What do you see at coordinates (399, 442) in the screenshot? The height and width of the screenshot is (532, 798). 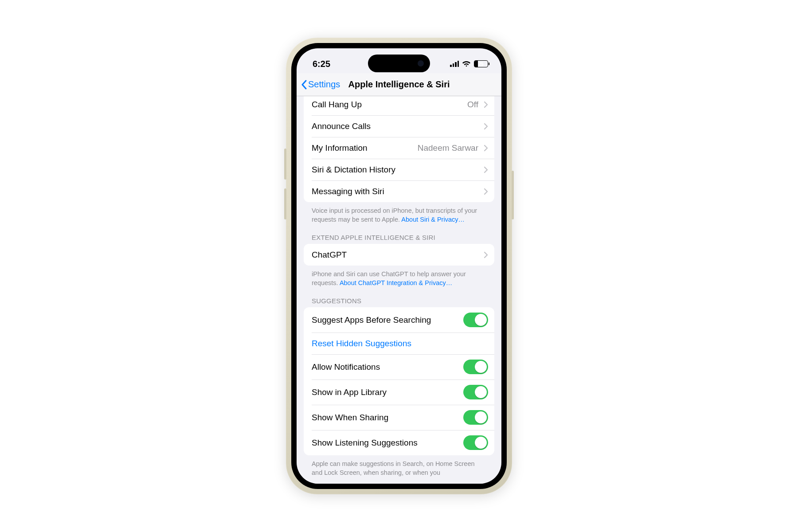 I see `row-show-listening-suggestions: Show Listening Suggestions` at bounding box center [399, 442].